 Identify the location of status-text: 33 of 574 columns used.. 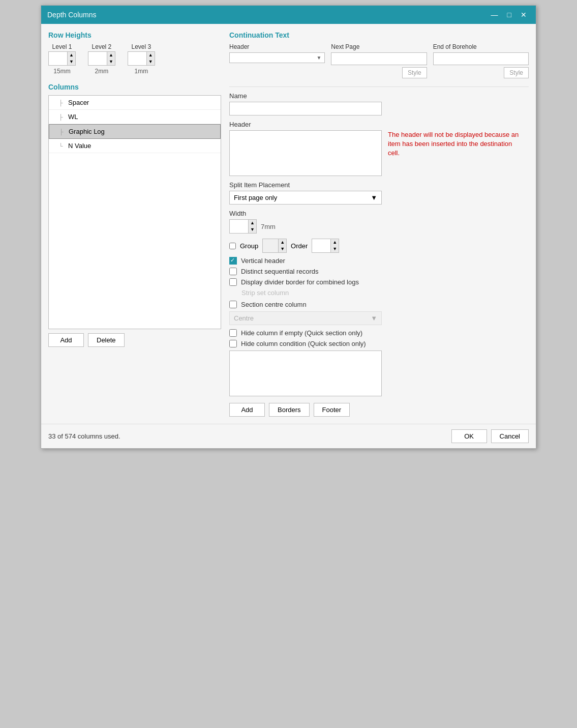
(84, 436).